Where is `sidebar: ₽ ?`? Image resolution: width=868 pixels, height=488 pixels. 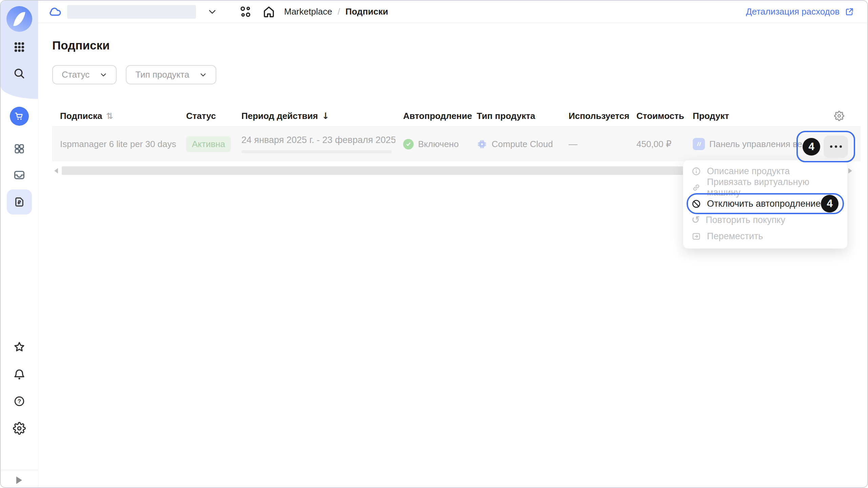
sidebar: ₽ ? is located at coordinates (20, 244).